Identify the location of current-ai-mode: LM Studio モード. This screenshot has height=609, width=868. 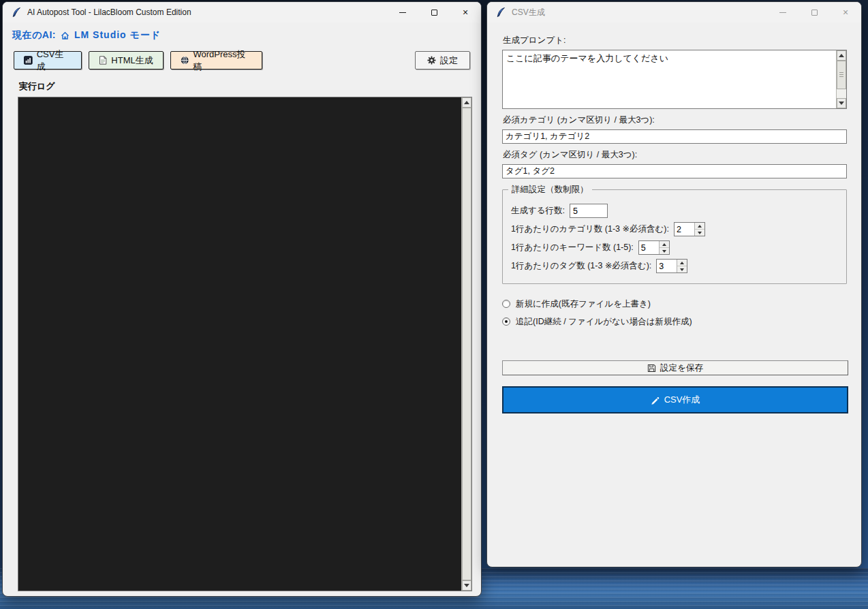
(117, 35).